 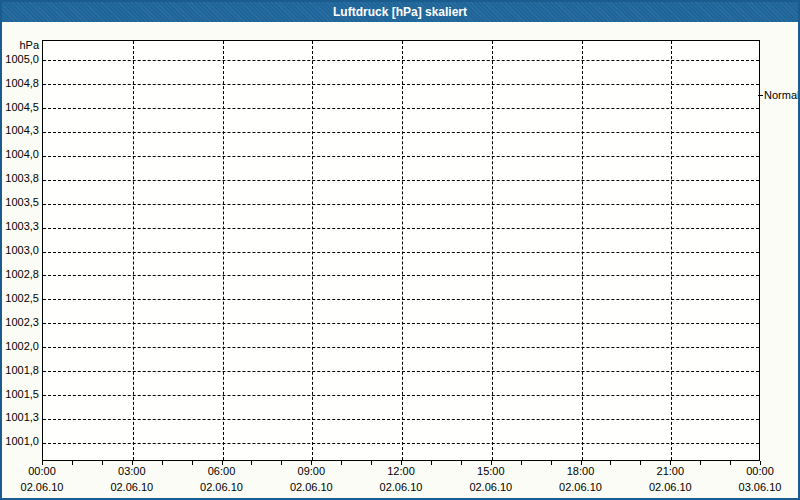 What do you see at coordinates (20, 442) in the screenshot?
I see `y-tick-label: 1001,0` at bounding box center [20, 442].